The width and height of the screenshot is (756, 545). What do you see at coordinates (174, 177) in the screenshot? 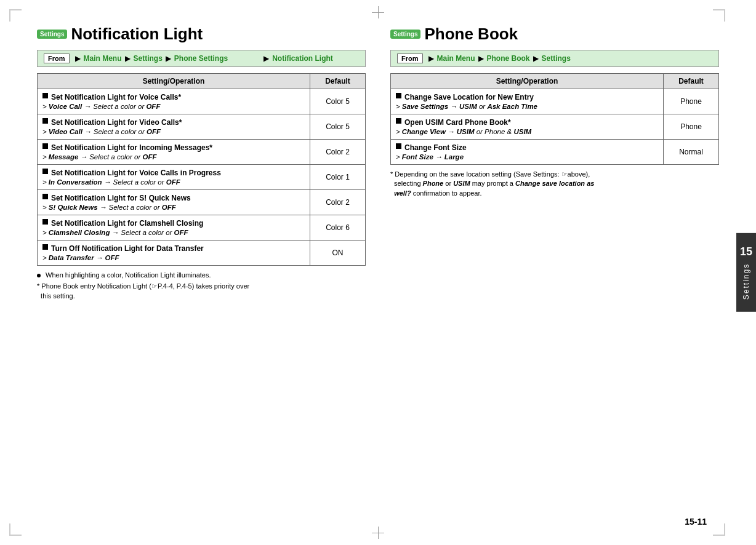
I see `left-cell-operation: Set Notification Light for Voice Calls i…` at bounding box center [174, 177].